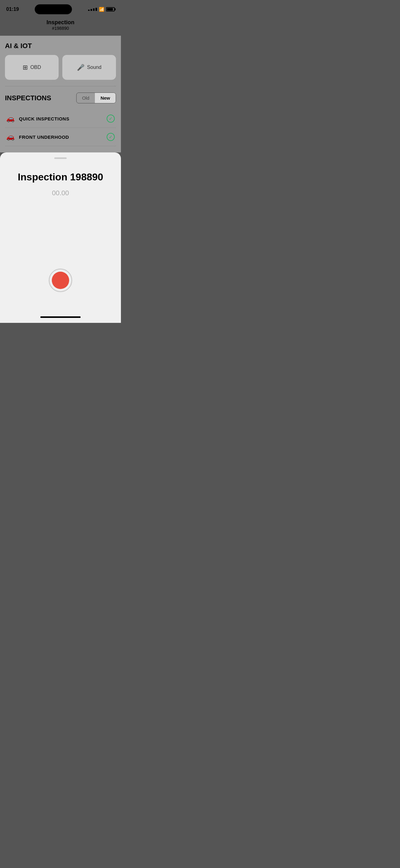 This screenshot has width=400, height=868. Describe the element at coordinates (94, 67) in the screenshot. I see `sound-label: Sound` at that location.